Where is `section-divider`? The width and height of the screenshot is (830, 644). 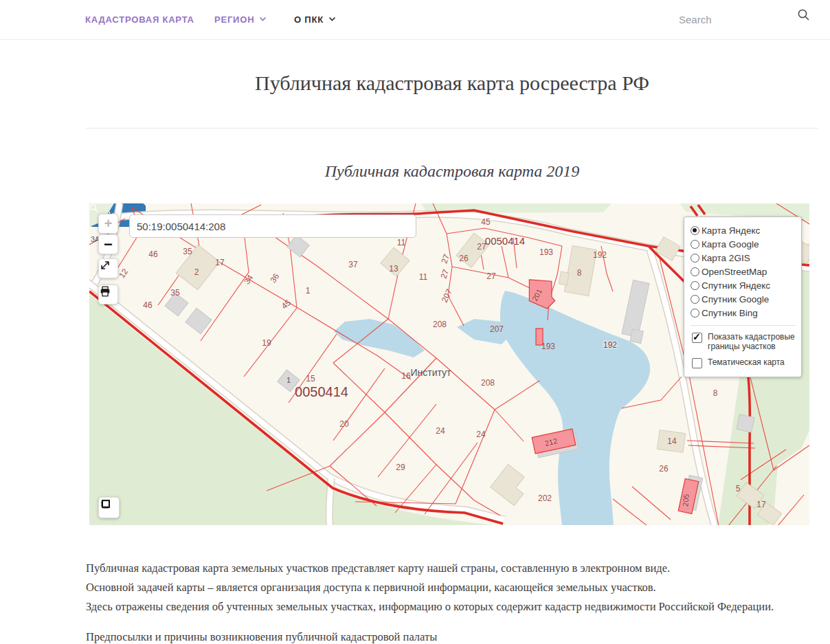 section-divider is located at coordinates (452, 128).